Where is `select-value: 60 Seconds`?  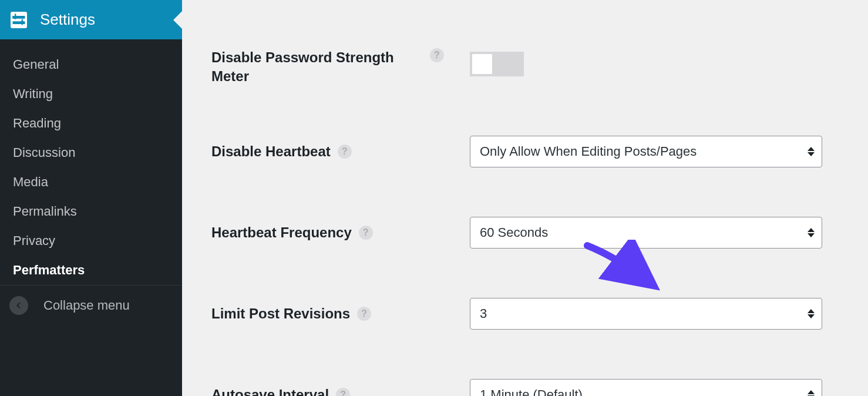 select-value: 60 Seconds is located at coordinates (514, 233).